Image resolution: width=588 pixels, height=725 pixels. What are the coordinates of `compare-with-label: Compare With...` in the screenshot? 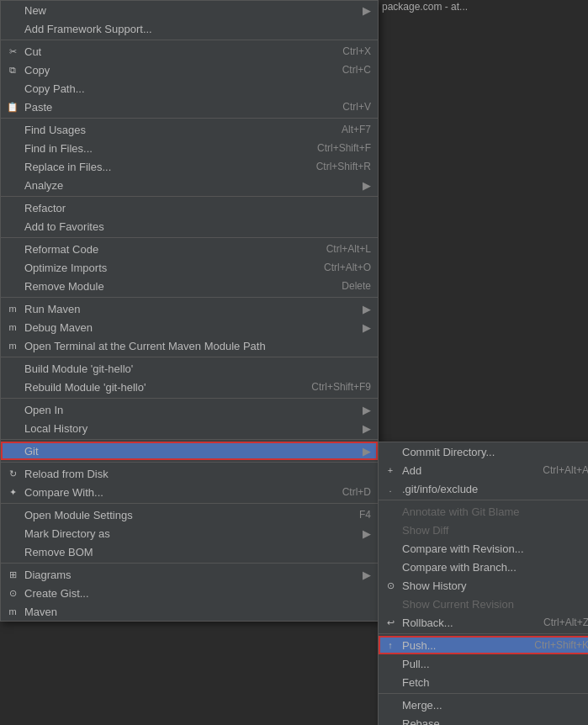 It's located at (175, 493).